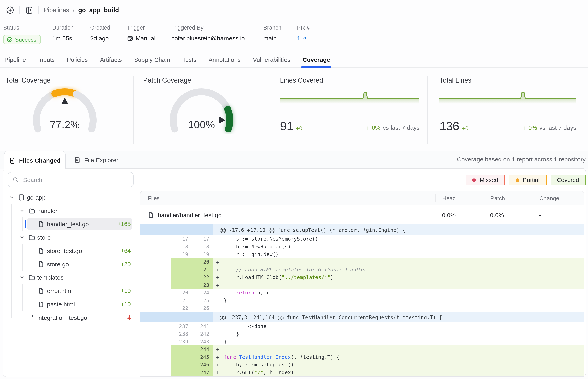 The width and height of the screenshot is (588, 379). I want to click on legend-chip-partial: Partial, so click(528, 180).